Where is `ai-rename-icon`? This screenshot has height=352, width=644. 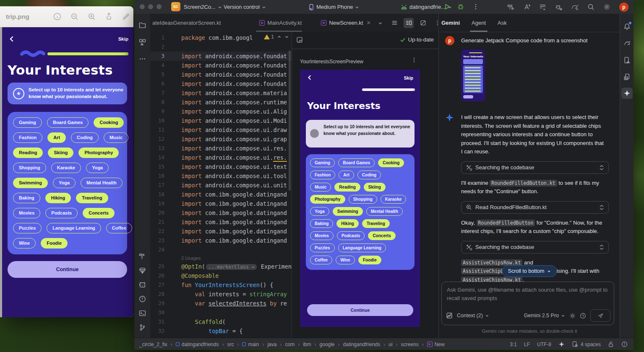 ai-rename-icon is located at coordinates (527, 7).